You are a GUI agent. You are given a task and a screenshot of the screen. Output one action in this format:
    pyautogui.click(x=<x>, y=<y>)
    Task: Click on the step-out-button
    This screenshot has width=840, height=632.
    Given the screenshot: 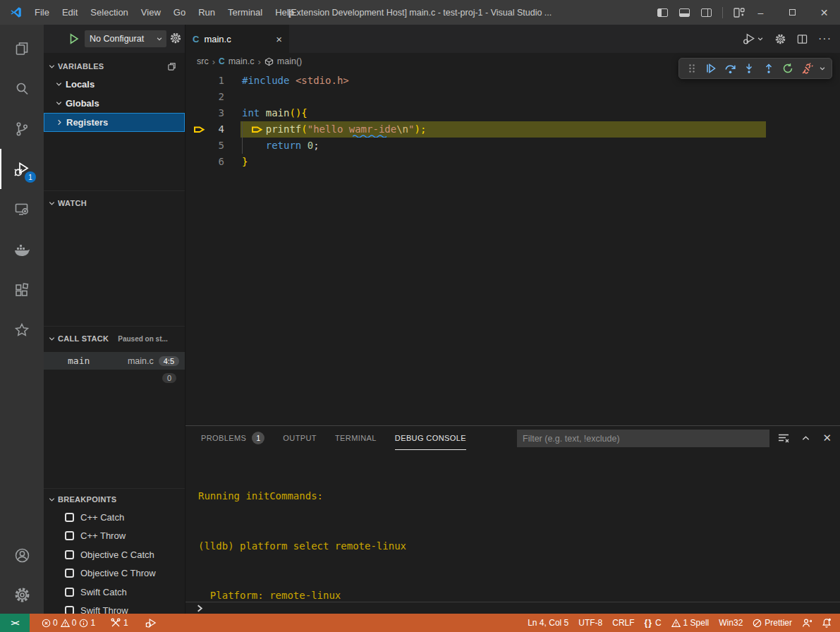 What is the action you would take?
    pyautogui.click(x=769, y=68)
    